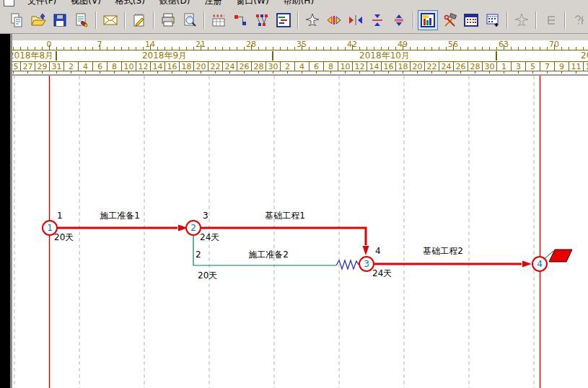  What do you see at coordinates (168, 20) in the screenshot?
I see `print-button` at bounding box center [168, 20].